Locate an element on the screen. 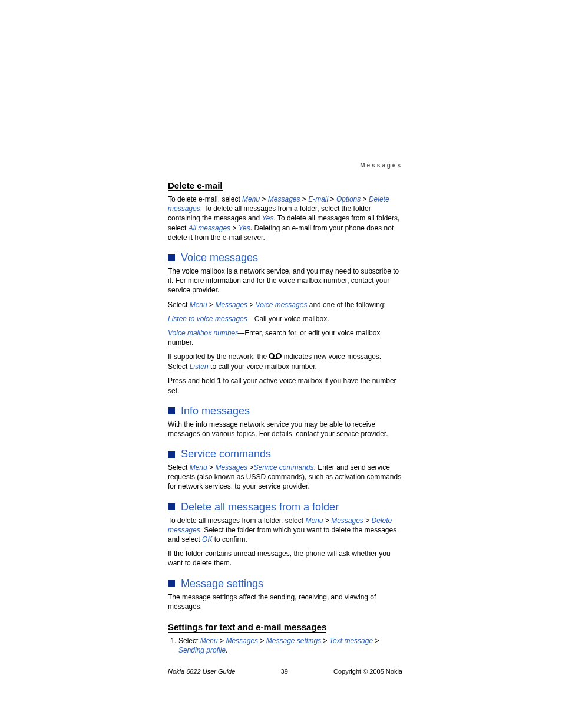 The image size is (562, 728). paragraph: The voice mailbox is a network service, … is located at coordinates (285, 281).